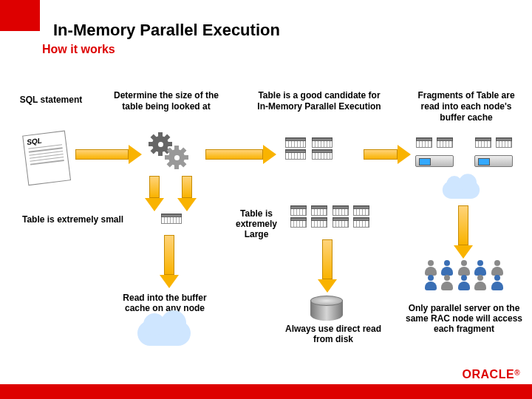 The width and height of the screenshot is (532, 399). Describe the element at coordinates (489, 374) in the screenshot. I see `oracle-brand-text: ORACLE` at that location.